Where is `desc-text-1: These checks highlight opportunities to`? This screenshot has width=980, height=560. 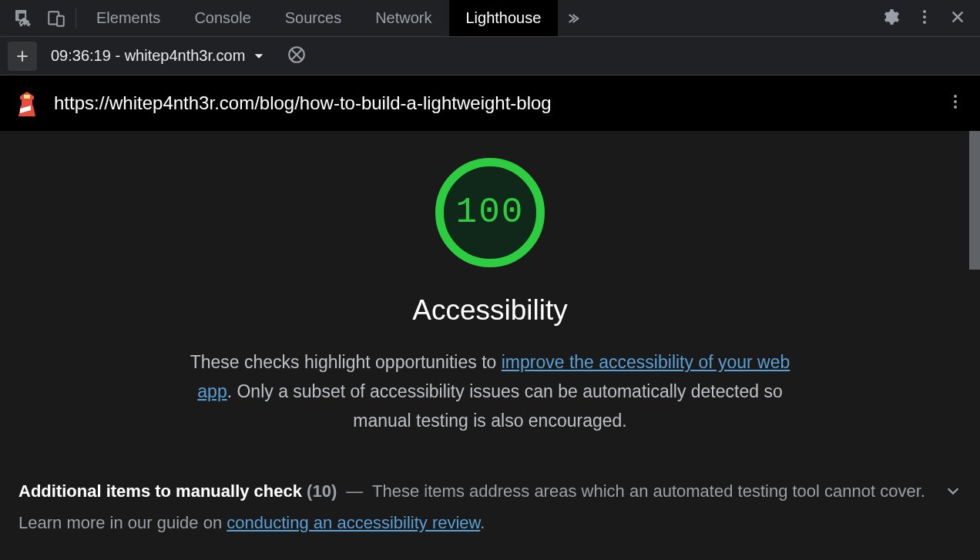
desc-text-1: These checks highlight opportunities to is located at coordinates (346, 362).